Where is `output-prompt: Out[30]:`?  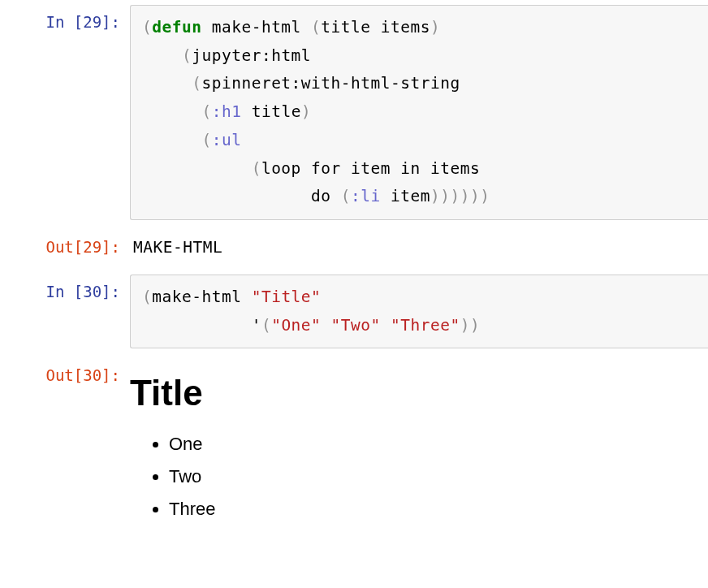
output-prompt: Out[30]: is located at coordinates (65, 443).